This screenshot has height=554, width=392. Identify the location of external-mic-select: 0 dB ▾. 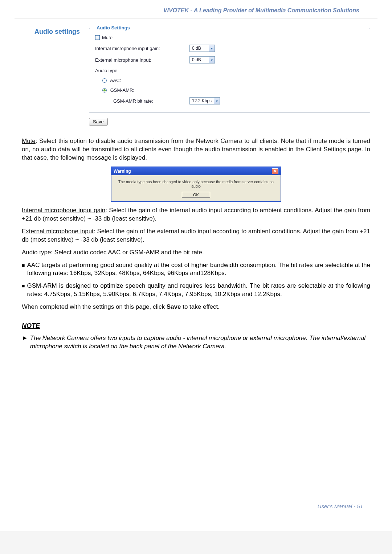
(202, 60).